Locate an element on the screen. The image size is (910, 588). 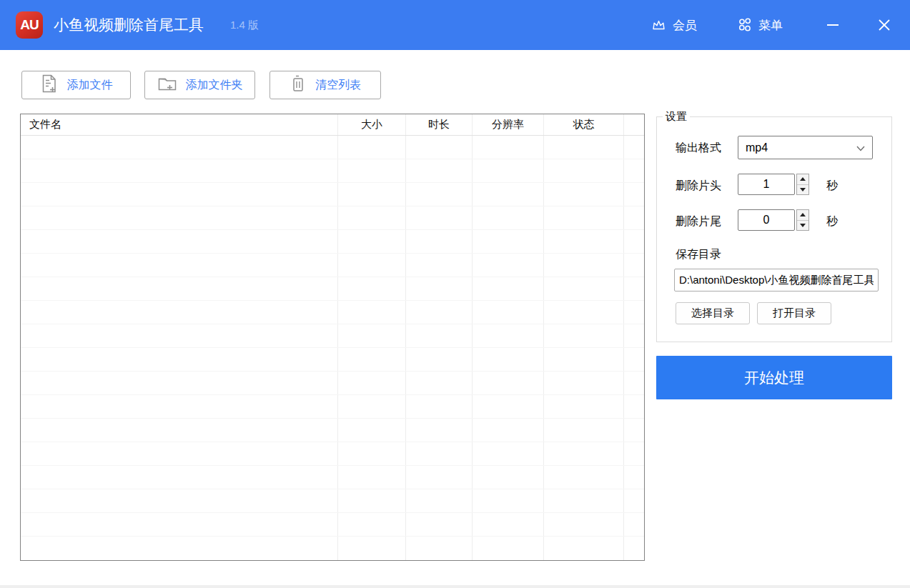
trim-tail-spinner is located at coordinates (803, 220).